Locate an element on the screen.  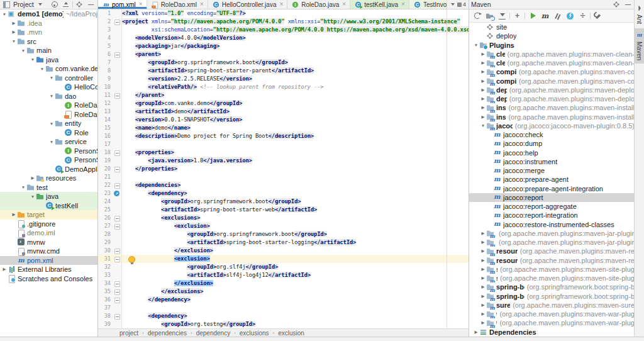
project-tree-item: ▼main is located at coordinates (49, 50).